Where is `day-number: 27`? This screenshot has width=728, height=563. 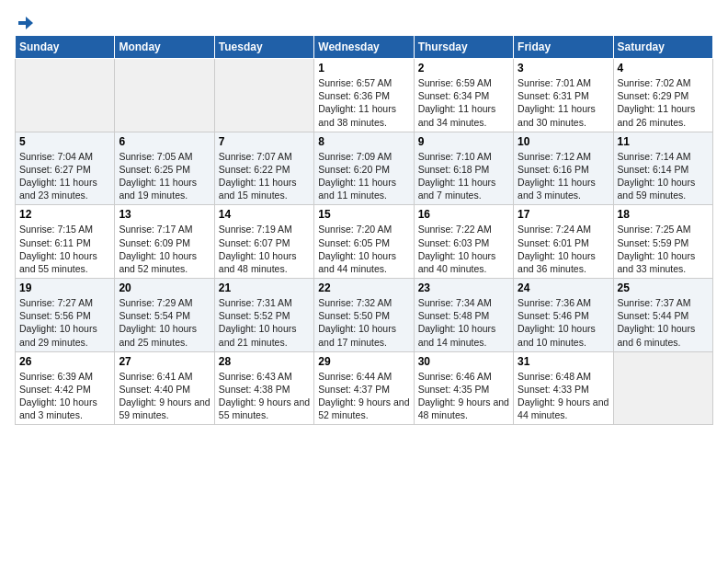 day-number: 27 is located at coordinates (164, 362).